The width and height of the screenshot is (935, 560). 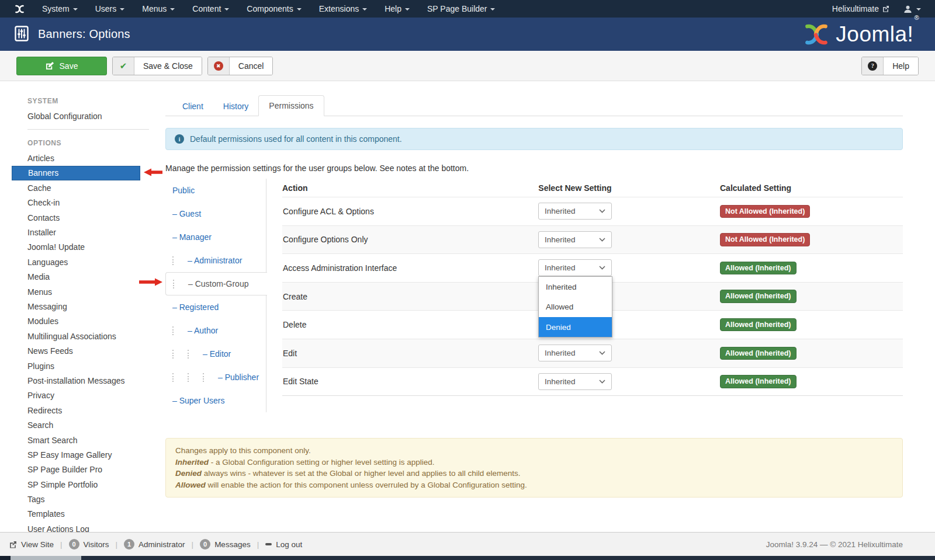 I want to click on sidebar-item-menus: Menus, so click(x=76, y=292).